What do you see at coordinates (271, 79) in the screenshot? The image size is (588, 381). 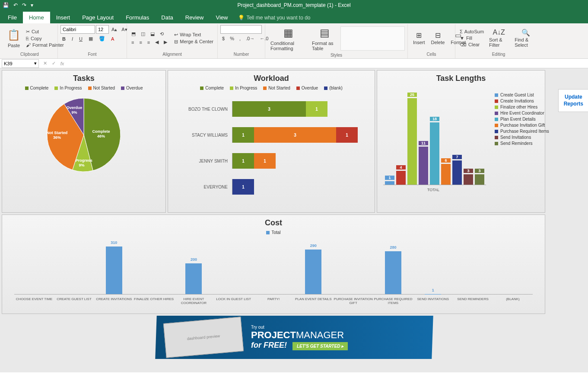 I see `workload-title: Workload` at bounding box center [271, 79].